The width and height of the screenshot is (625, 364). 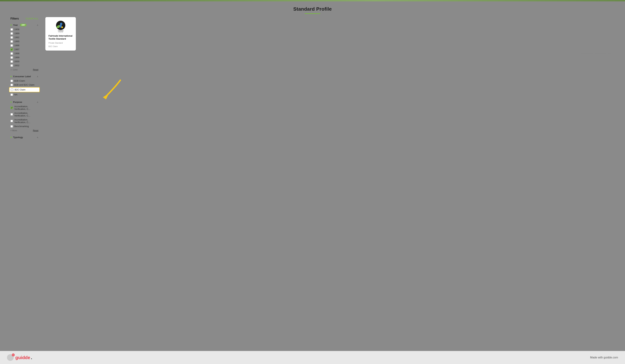 I want to click on year-1997-item: 1997, so click(x=24, y=49).